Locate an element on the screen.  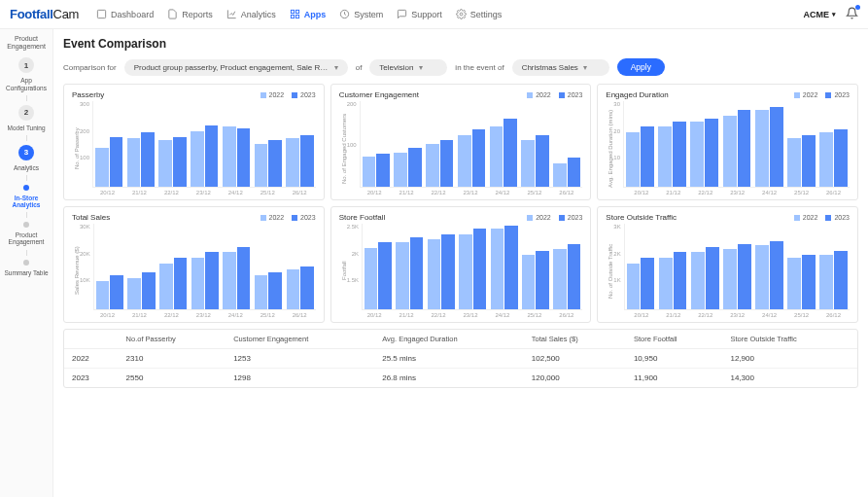
table-cell: 2022 is located at coordinates (91, 359).